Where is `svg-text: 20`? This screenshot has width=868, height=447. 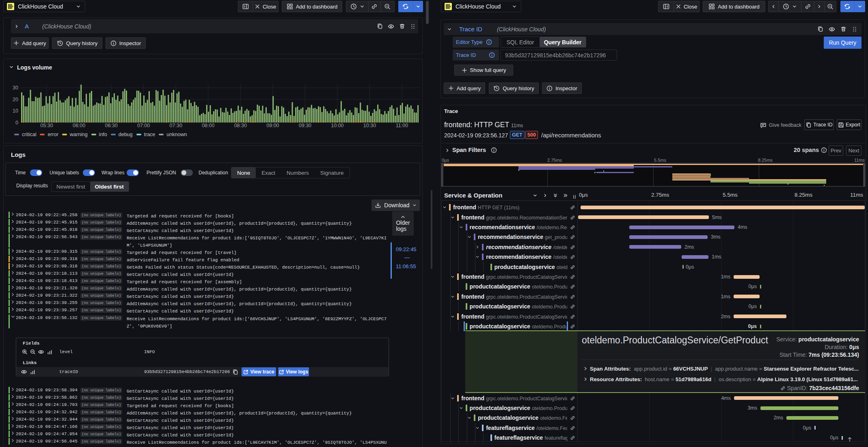
svg-text: 20 is located at coordinates (15, 100).